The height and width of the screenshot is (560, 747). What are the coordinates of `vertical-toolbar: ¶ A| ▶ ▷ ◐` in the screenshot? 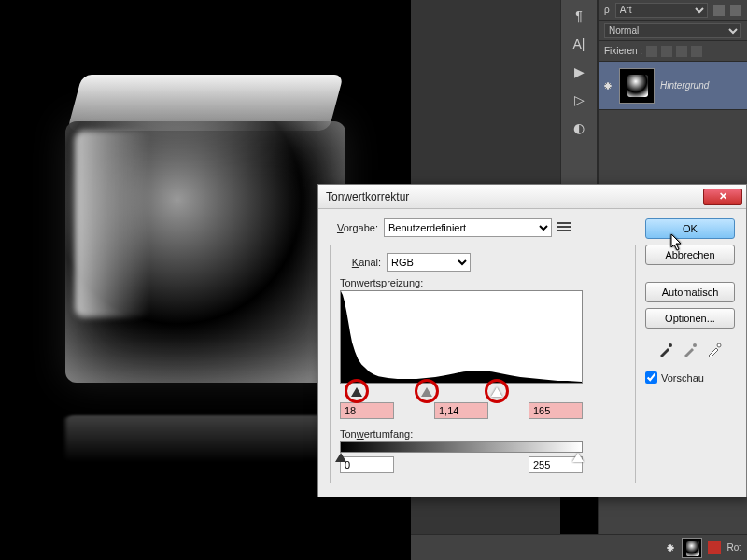 It's located at (579, 93).